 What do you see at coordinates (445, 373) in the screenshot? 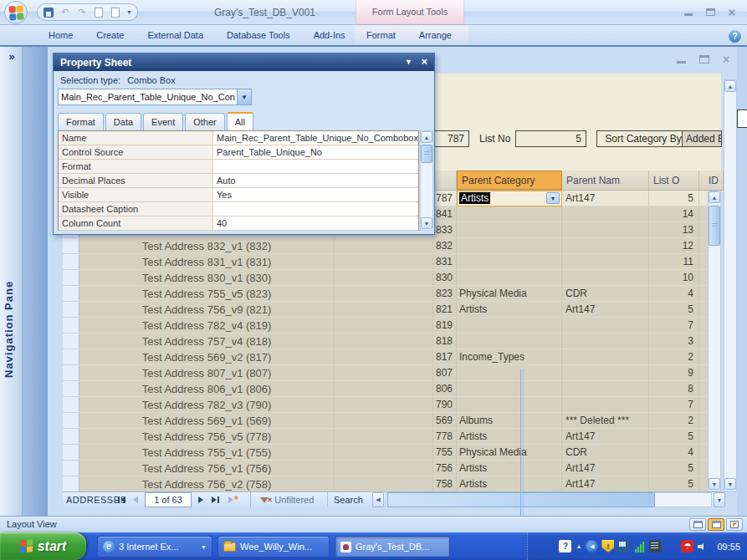
I see `unique-no-cell: 807` at bounding box center [445, 373].